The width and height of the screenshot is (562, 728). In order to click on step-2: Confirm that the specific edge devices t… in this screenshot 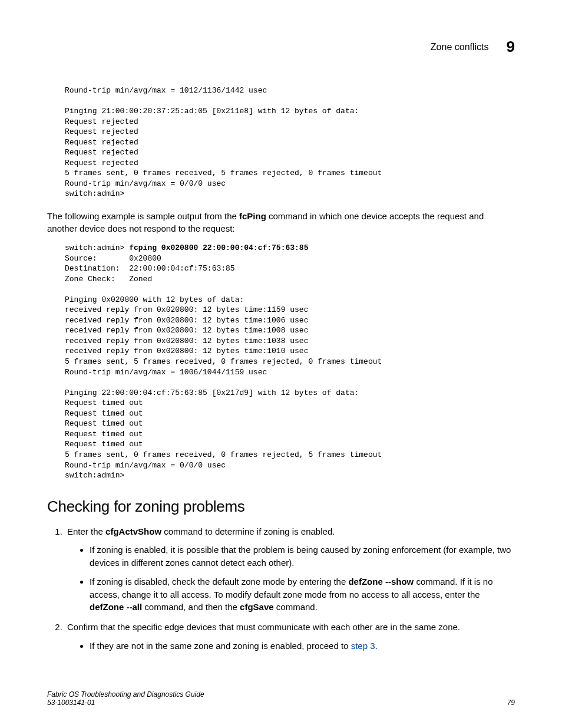, I will do `click(290, 637)`.